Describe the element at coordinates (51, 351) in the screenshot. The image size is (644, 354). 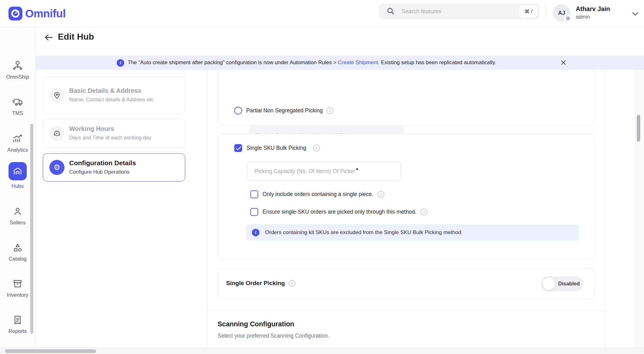
I see `horizontal-scrollbar-thumb` at that location.